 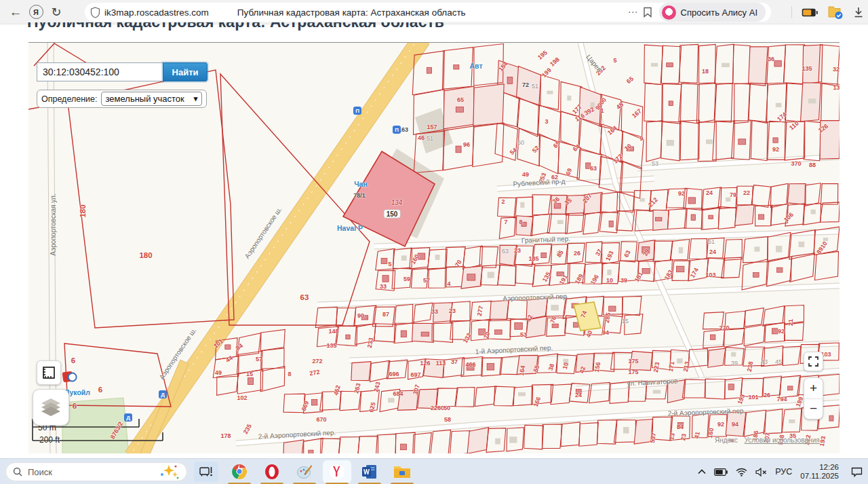 I want to click on parcel-label: 65, so click(x=460, y=100).